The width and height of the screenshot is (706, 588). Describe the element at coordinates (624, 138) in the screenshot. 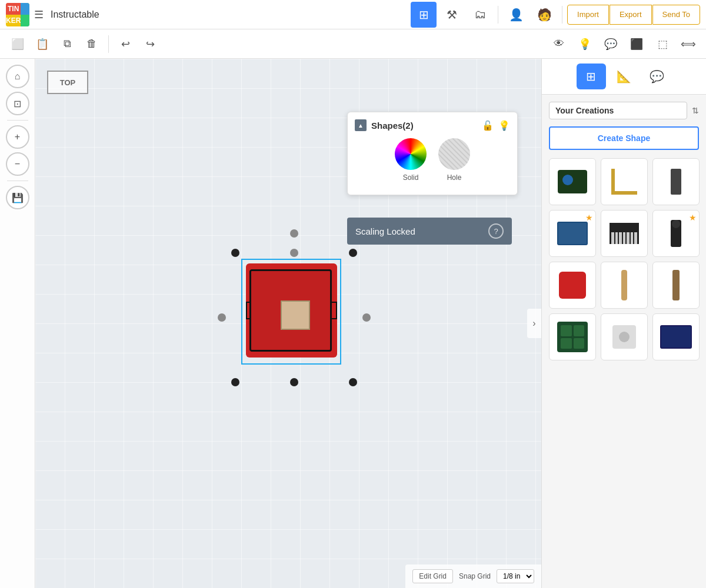

I see `create-shape-button: Create Shape` at that location.